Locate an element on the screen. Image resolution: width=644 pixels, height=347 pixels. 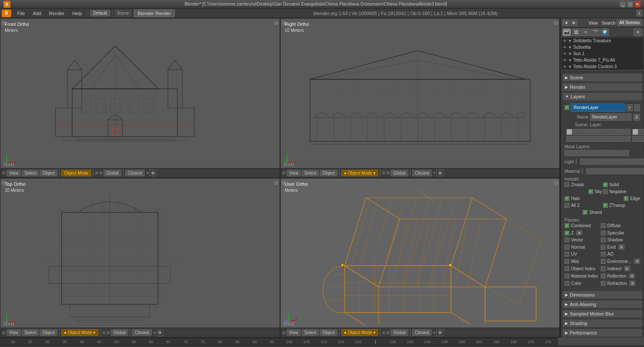
top-settings-icon: ⚙ is located at coordinates (160, 333).